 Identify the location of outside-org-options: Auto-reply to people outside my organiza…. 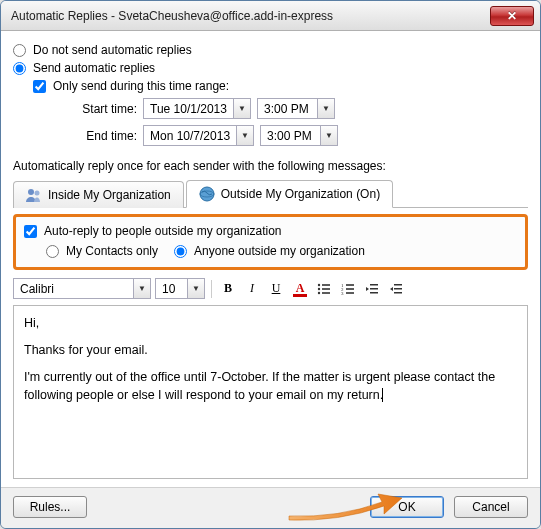
(270, 242).